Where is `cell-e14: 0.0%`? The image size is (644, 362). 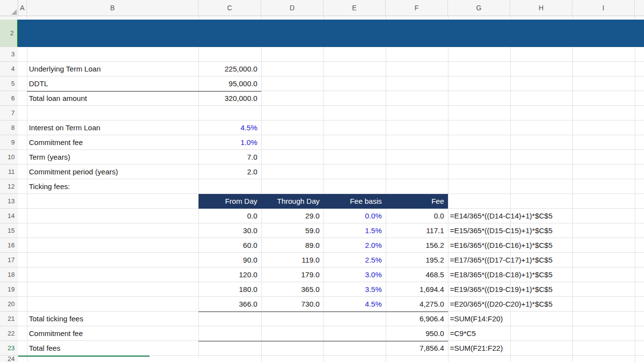
cell-e14: 0.0% is located at coordinates (355, 216).